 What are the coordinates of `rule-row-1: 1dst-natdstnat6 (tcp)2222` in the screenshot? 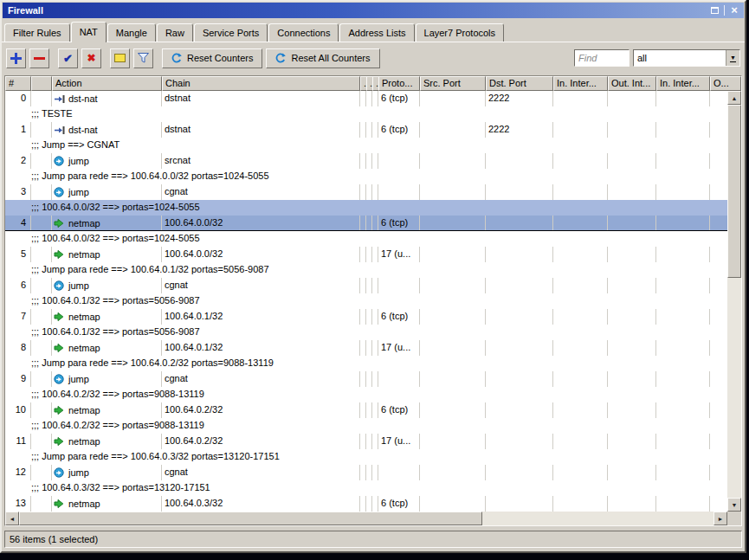 It's located at (366, 130).